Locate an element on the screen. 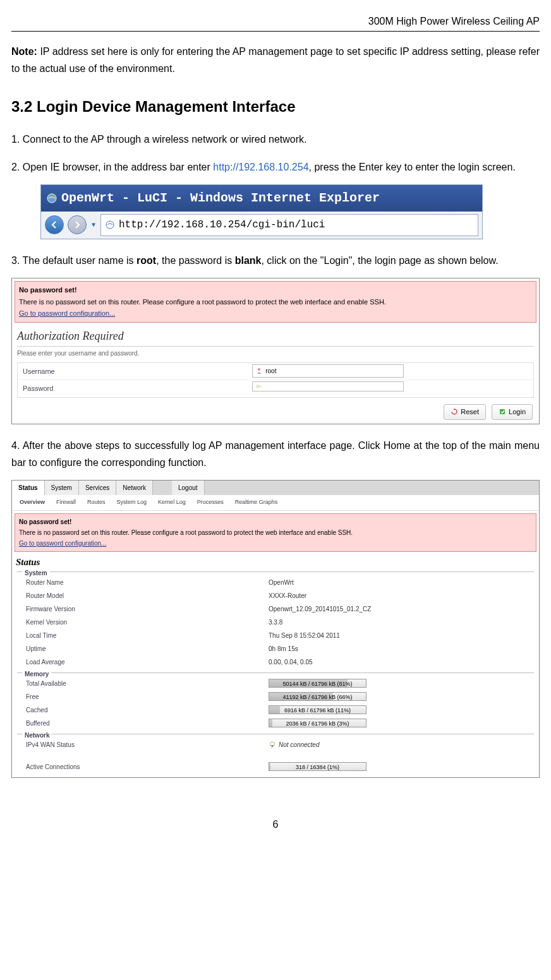 This screenshot has width=551, height=980. status-warn-title: No password set! is located at coordinates (276, 522).